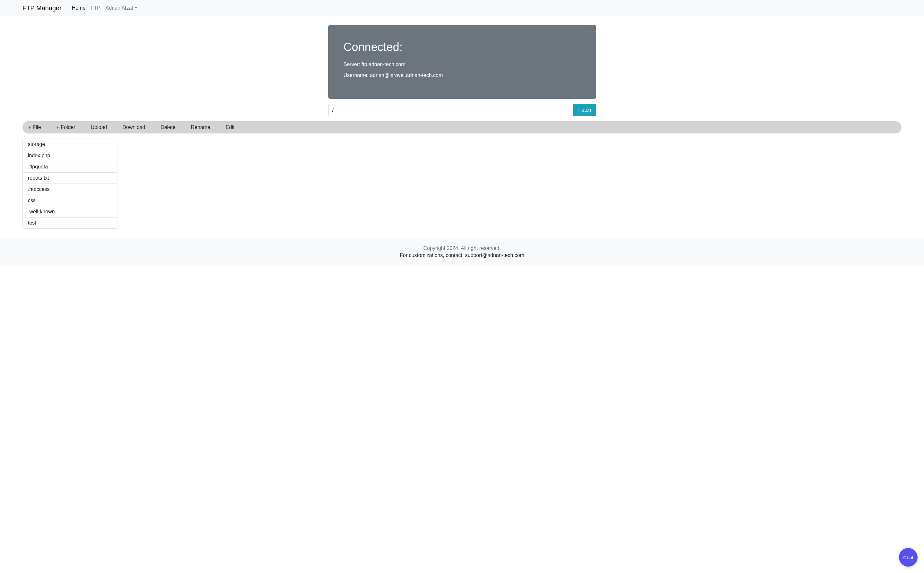  I want to click on delete-button: Delete, so click(168, 127).